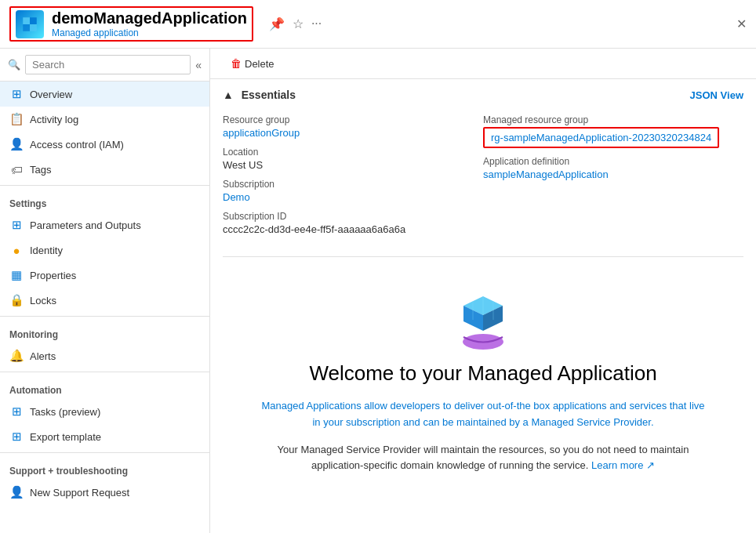  I want to click on alerts-icon: 🔔, so click(16, 356).